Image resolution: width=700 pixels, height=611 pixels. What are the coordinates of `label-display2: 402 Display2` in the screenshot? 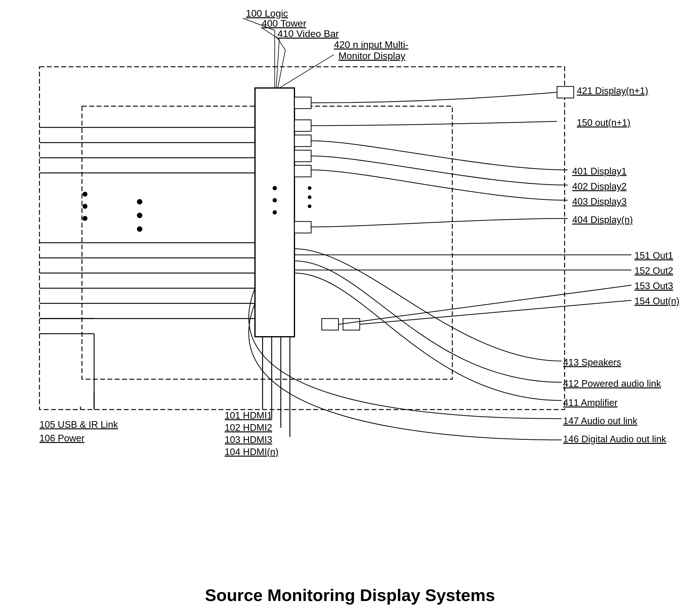 It's located at (599, 186).